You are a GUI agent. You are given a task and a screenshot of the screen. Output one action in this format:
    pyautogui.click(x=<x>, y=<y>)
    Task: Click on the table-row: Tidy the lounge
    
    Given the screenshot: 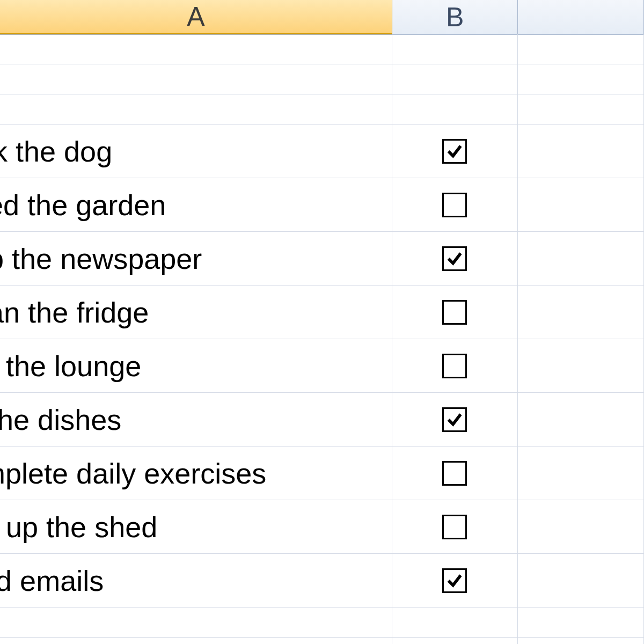 What is the action you would take?
    pyautogui.click(x=322, y=366)
    